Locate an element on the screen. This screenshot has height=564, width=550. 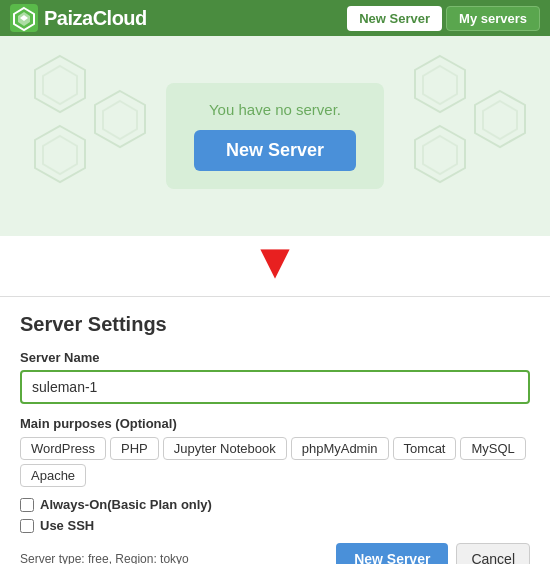
purposes-tags: WordPress PHP Jupyter Notebook phpMyAdmi… is located at coordinates (275, 462).